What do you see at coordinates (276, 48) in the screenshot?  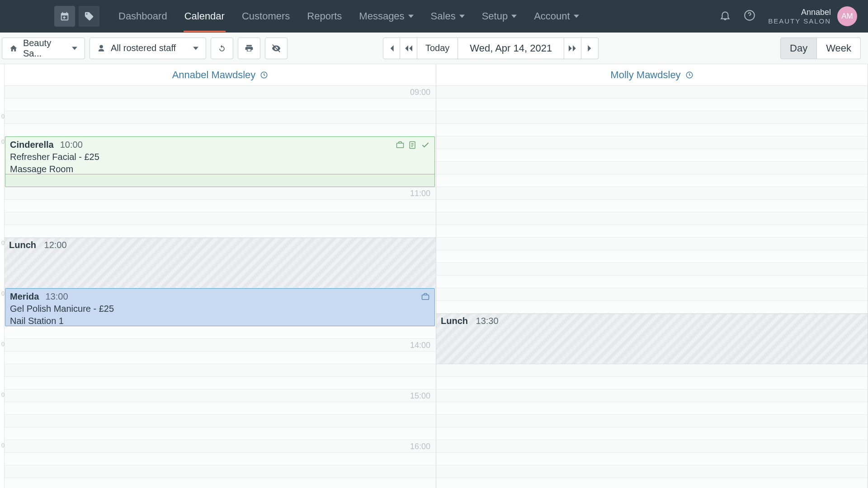 I see `eye-off-icon` at bounding box center [276, 48].